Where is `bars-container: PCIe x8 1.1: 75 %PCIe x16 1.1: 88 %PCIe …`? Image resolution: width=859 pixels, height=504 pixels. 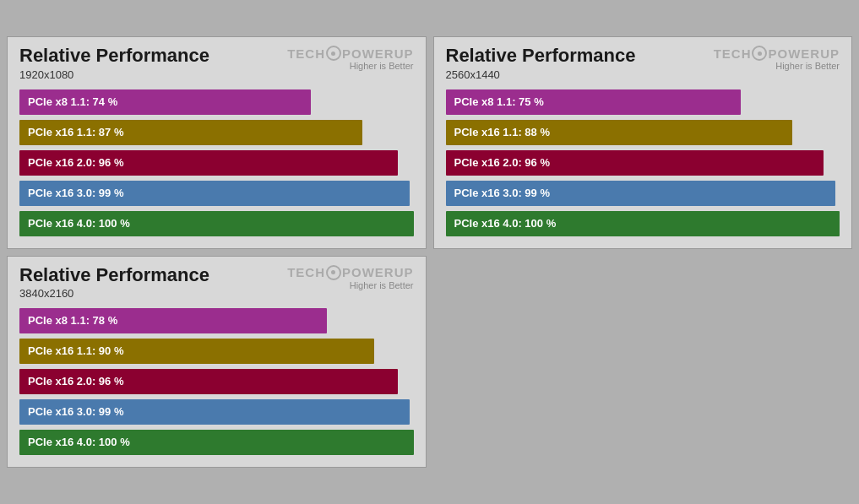
bars-container: PCIe x8 1.1: 75 %PCIe x16 1.1: 88 %PCIe … is located at coordinates (644, 163).